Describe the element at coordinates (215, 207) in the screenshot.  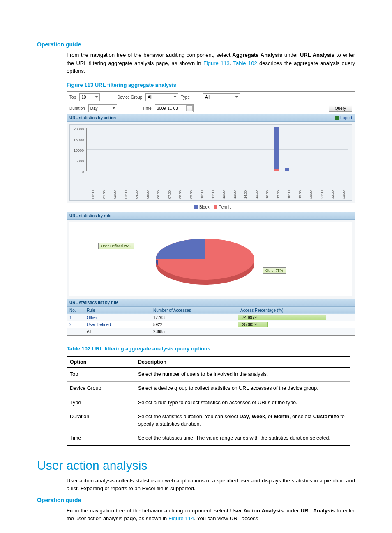
I see `legend-swatch-permit` at that location.